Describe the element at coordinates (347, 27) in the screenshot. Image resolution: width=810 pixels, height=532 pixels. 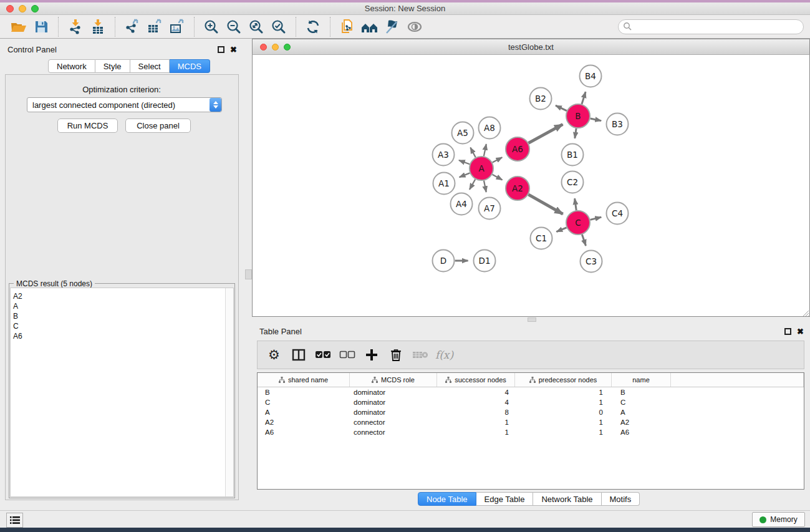
I see `clone-network-icon` at that location.